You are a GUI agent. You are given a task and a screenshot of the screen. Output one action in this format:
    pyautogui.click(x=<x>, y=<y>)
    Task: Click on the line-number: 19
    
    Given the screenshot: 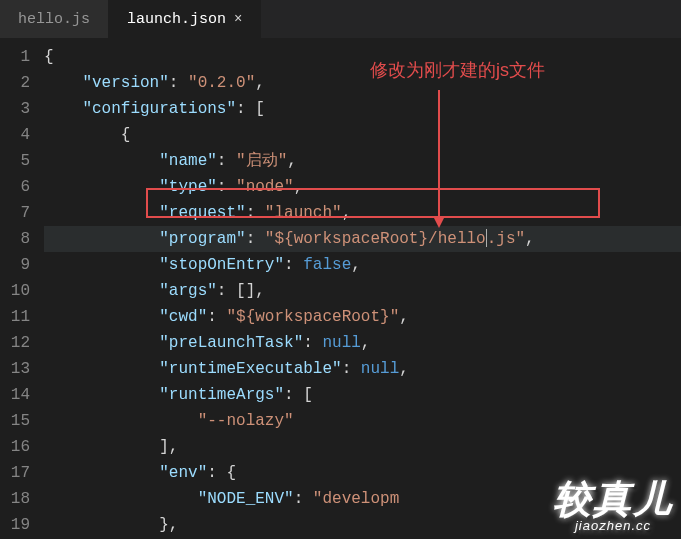 What is the action you would take?
    pyautogui.click(x=15, y=525)
    